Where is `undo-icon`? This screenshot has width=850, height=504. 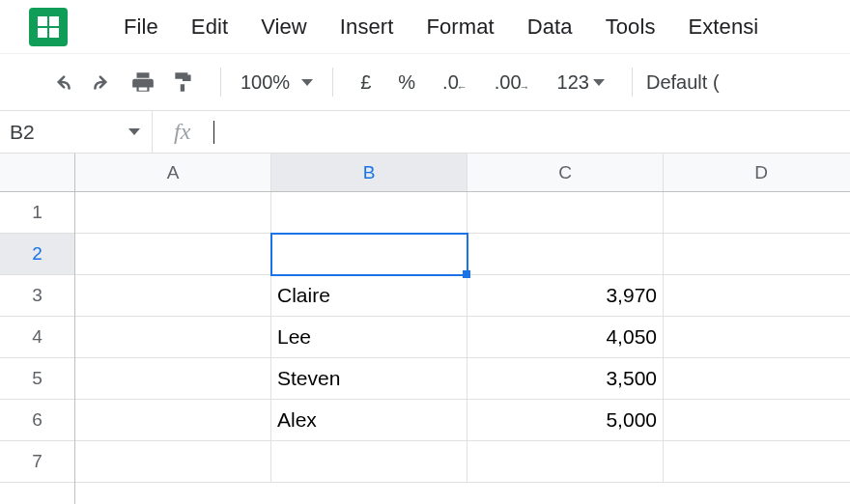
undo-icon is located at coordinates (62, 82).